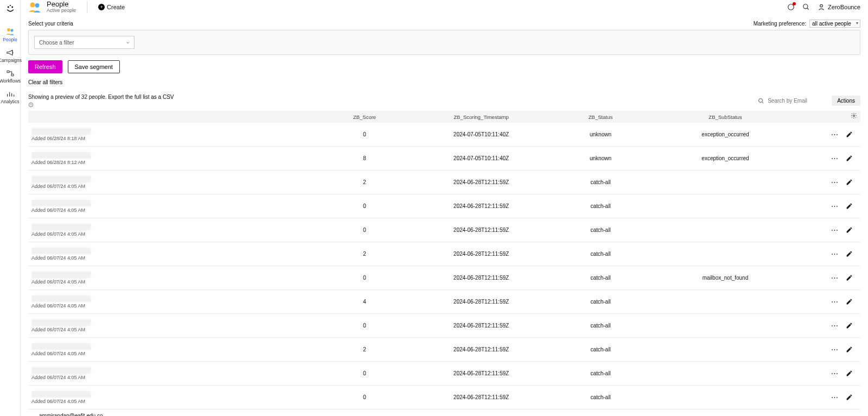 This screenshot has width=868, height=416. I want to click on megaphone-icon, so click(10, 53).